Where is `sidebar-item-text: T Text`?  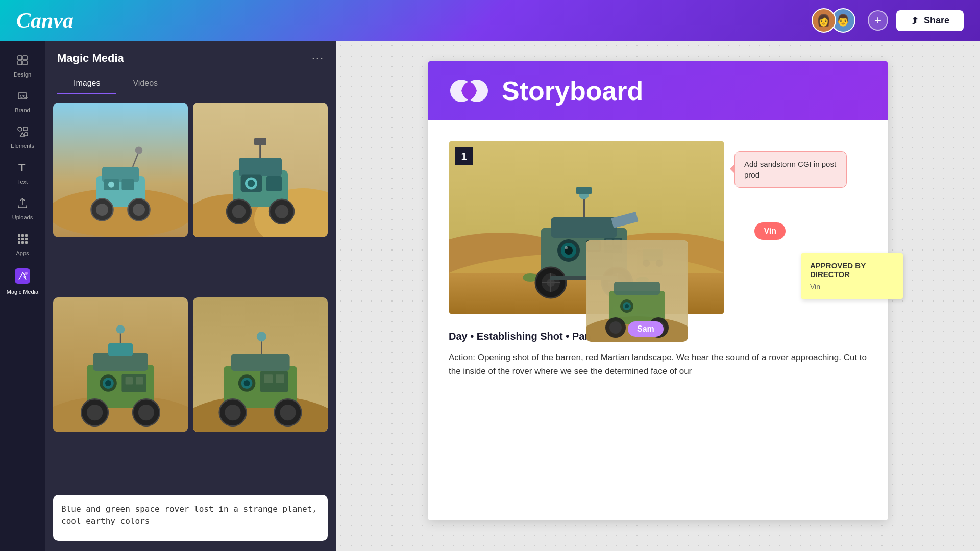 sidebar-item-text: T Text is located at coordinates (22, 173).